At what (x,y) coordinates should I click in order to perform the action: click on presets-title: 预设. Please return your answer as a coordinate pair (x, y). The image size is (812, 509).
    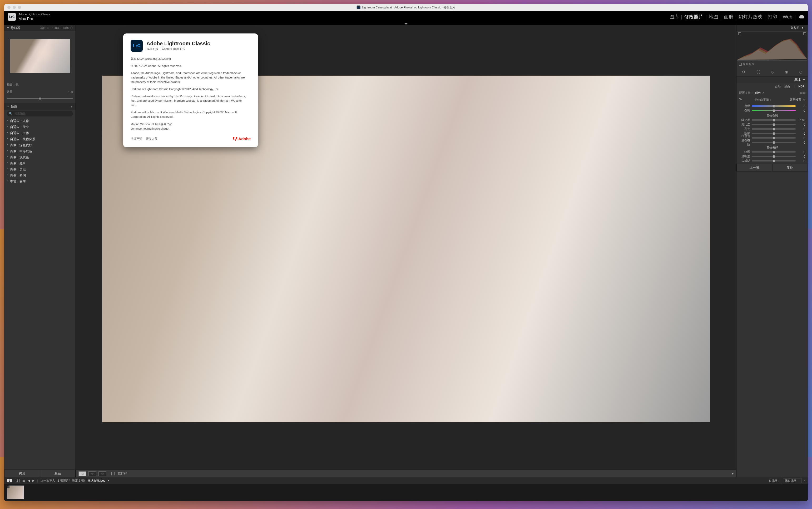
    Looking at the image, I should click on (14, 106).